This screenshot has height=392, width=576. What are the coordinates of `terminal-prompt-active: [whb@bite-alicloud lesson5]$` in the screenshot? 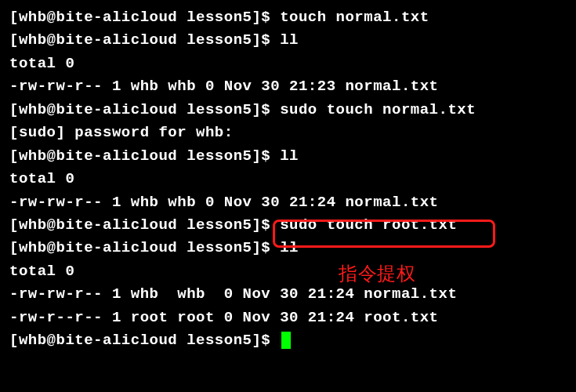 It's located at (288, 340).